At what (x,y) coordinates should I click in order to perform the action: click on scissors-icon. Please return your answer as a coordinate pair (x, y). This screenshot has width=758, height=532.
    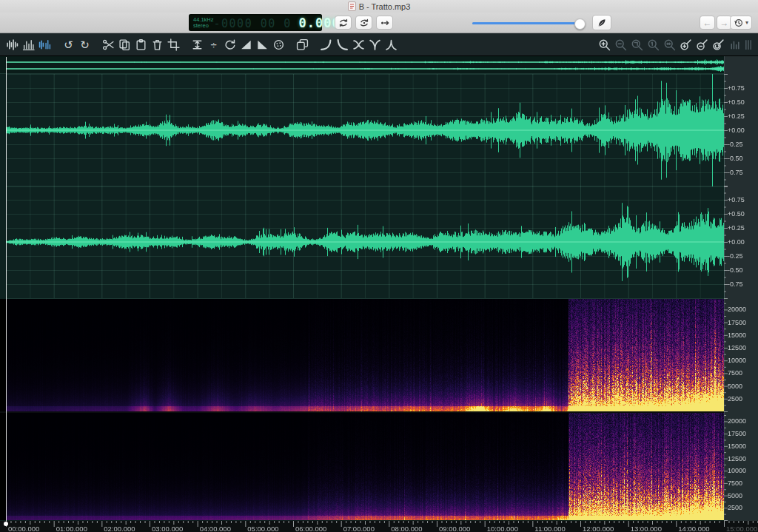
    Looking at the image, I should click on (108, 44).